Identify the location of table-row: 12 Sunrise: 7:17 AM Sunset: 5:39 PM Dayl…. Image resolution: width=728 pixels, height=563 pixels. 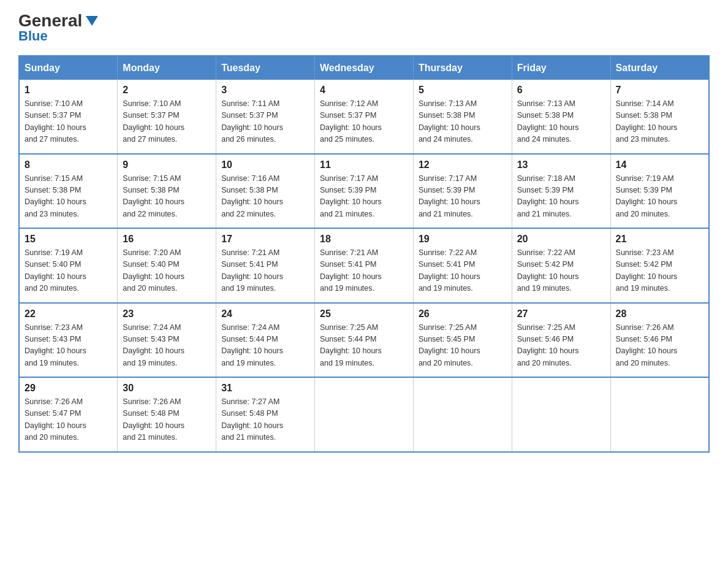
(462, 191).